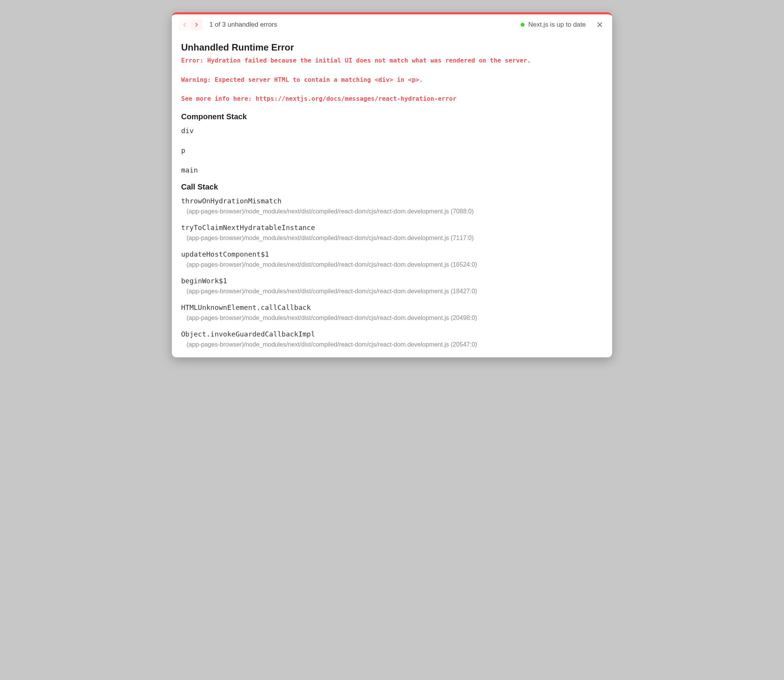 The image size is (784, 680). What do you see at coordinates (356, 60) in the screenshot?
I see `error-line: Error: Hydration failed because the init…` at bounding box center [356, 60].